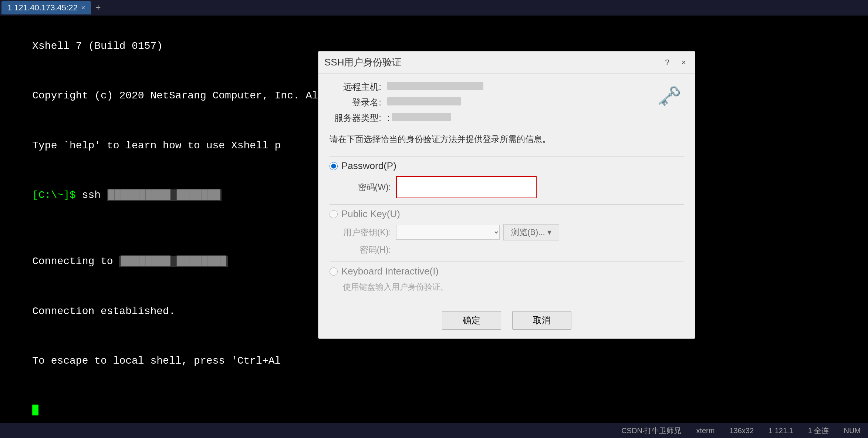 Image resolution: width=868 pixels, height=438 pixels. What do you see at coordinates (507, 272) in the screenshot?
I see `keyboard-section-header: Keyboard Interactive(I)` at bounding box center [507, 272].